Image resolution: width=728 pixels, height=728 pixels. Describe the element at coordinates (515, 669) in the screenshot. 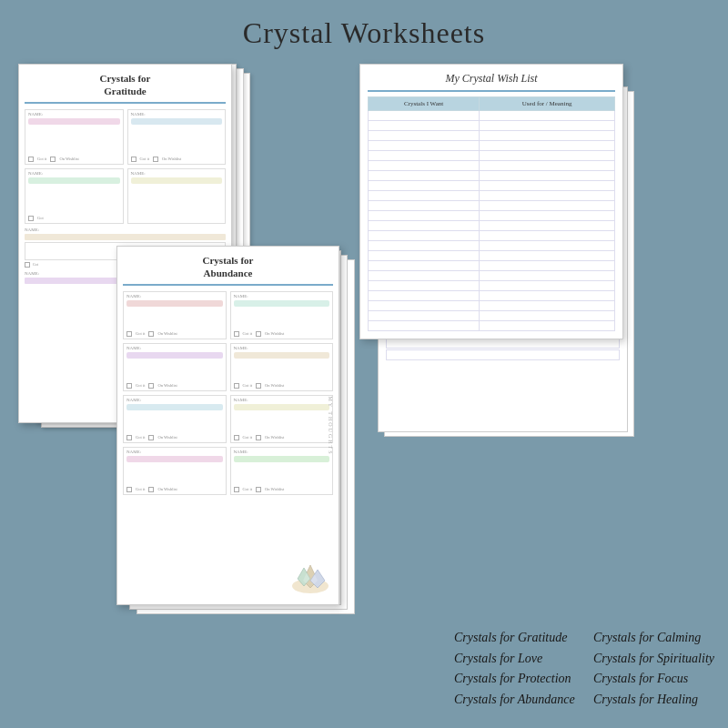

I see `left-list: Crystals for Gratitude Crystals for Love…` at that location.